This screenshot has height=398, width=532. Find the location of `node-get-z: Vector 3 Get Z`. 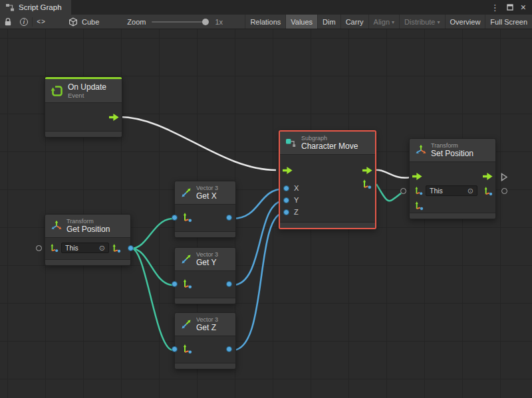

node-get-z: Vector 3 Get Z is located at coordinates (205, 341).